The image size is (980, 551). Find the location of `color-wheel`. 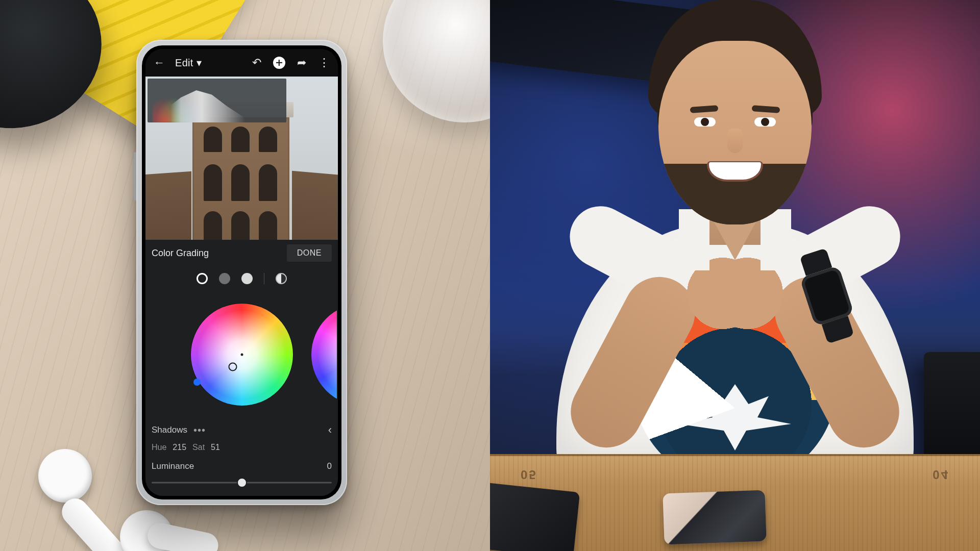

color-wheel is located at coordinates (242, 355).